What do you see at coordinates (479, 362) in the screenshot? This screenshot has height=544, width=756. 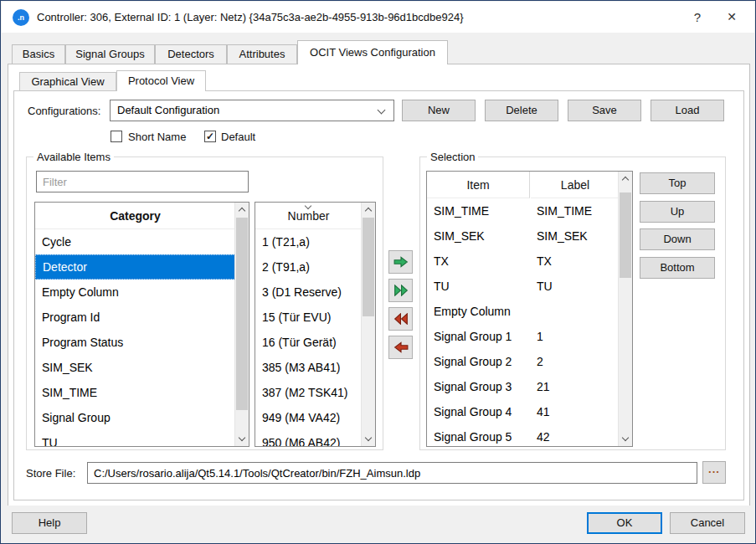 I see `selection-row-item: Signal Group 2` at bounding box center [479, 362].